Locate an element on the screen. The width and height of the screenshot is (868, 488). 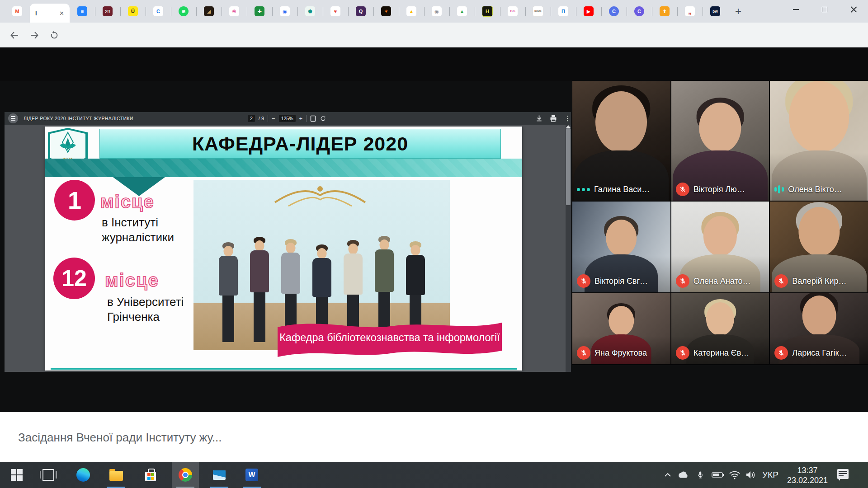
participant-tile: Олена Вікто… is located at coordinates (819, 141).